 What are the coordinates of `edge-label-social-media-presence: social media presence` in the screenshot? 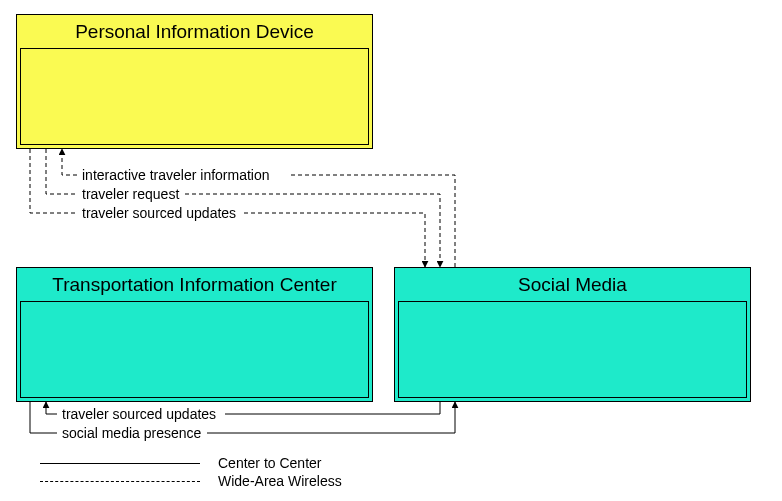 It's located at (132, 433).